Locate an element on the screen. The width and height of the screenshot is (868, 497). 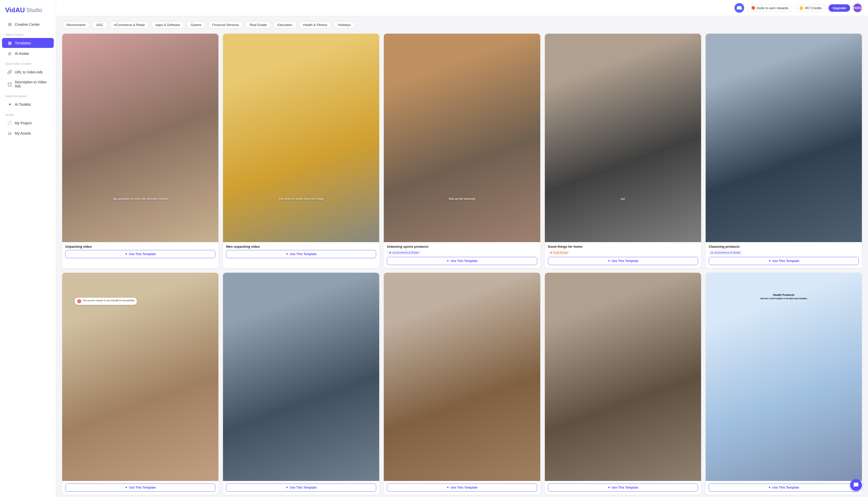
sidebar-item-ai-avatar: ◎ AI Avatar is located at coordinates (28, 53).